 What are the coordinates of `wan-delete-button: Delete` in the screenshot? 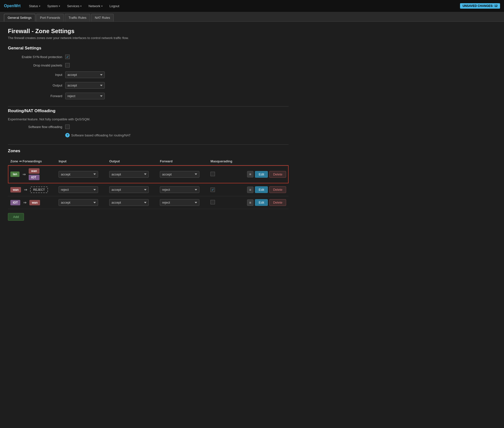 It's located at (278, 190).